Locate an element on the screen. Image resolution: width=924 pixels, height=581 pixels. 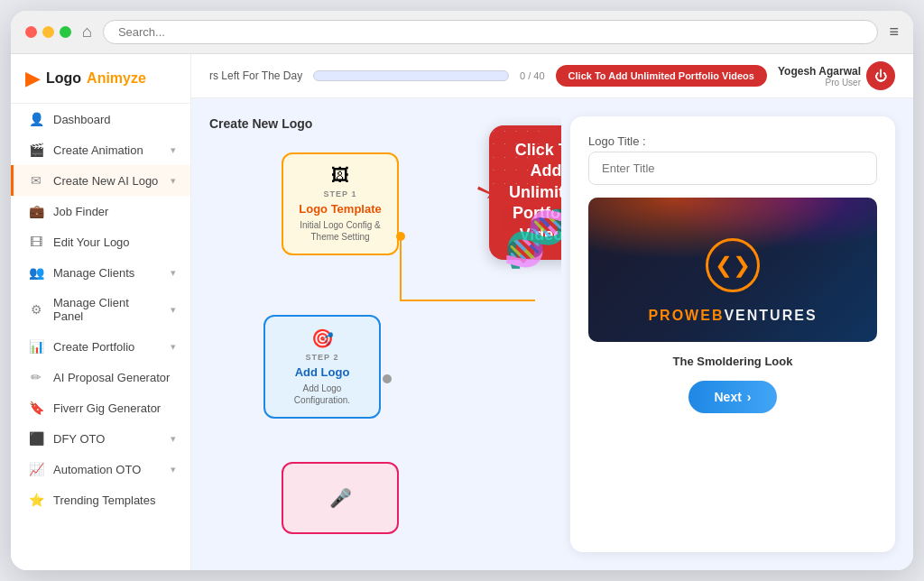
step-card-1: 🖼 STEP 1 Logo Template Initial Logo Conf… is located at coordinates (340, 204).